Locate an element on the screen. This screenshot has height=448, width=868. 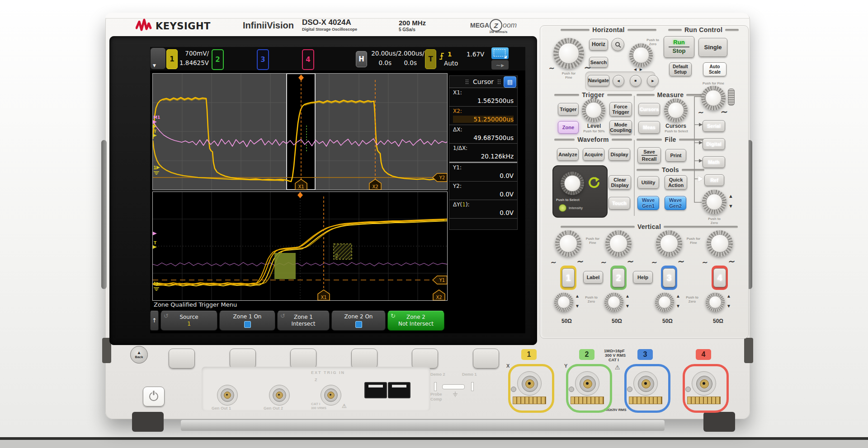
analyze-button: Analyze is located at coordinates (568, 154).